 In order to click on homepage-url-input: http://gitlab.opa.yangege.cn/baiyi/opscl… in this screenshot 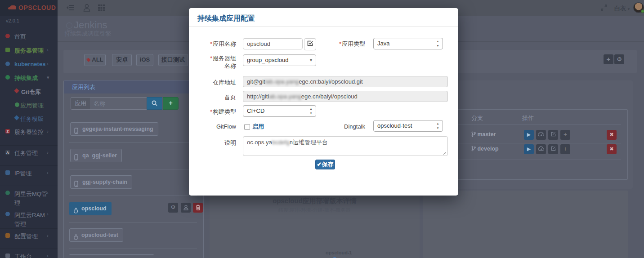, I will do `click(345, 96)`.